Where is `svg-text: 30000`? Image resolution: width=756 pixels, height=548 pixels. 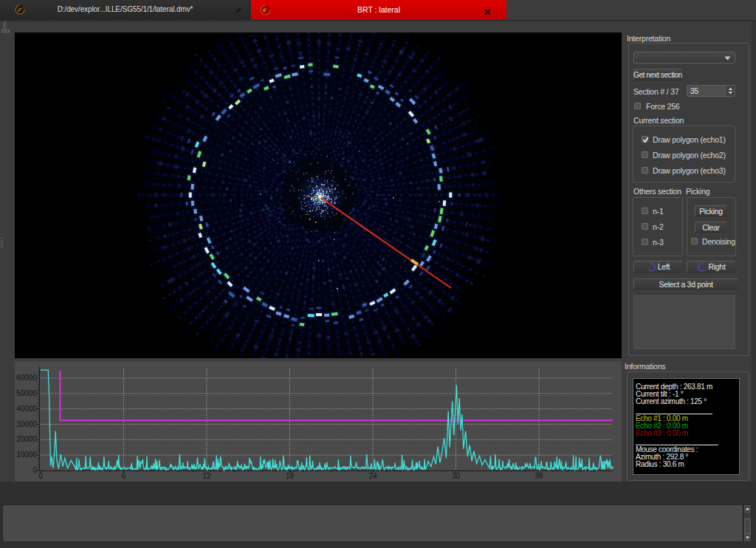 svg-text: 30000 is located at coordinates (27, 424).